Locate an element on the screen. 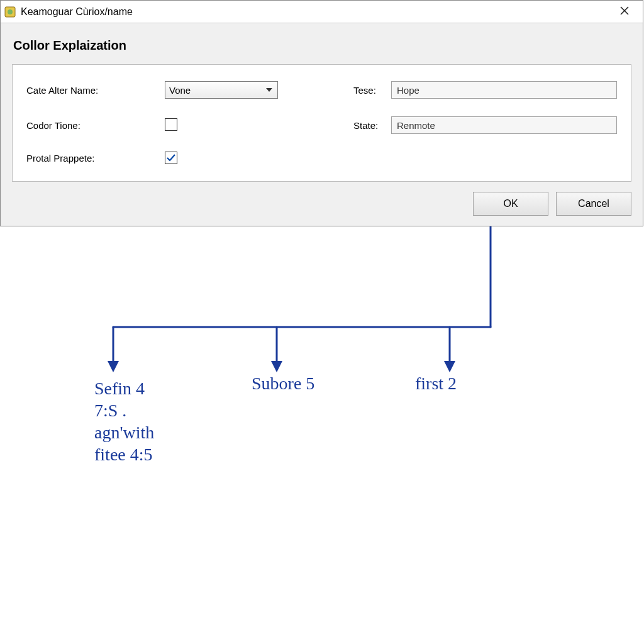 The image size is (644, 644). annotation-text-2: Subore 5 is located at coordinates (283, 384).